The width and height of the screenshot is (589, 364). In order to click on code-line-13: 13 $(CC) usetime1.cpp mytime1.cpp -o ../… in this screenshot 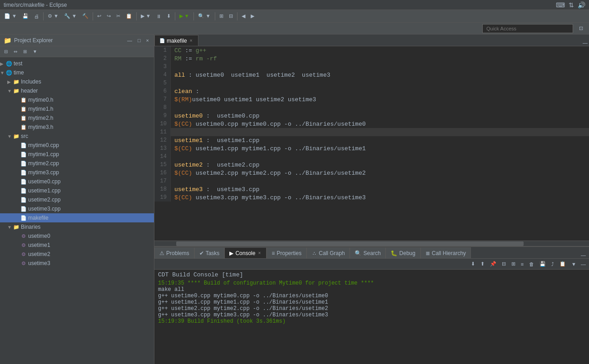, I will do `click(371, 148)`.